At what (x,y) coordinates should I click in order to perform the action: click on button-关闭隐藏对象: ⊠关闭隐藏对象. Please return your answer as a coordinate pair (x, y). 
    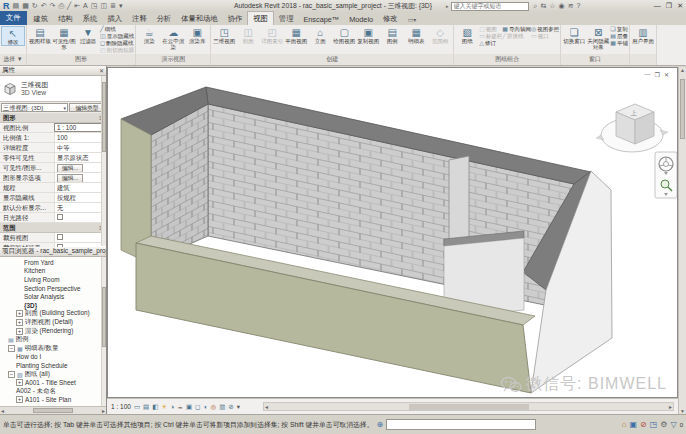
    Looking at the image, I should click on (598, 38).